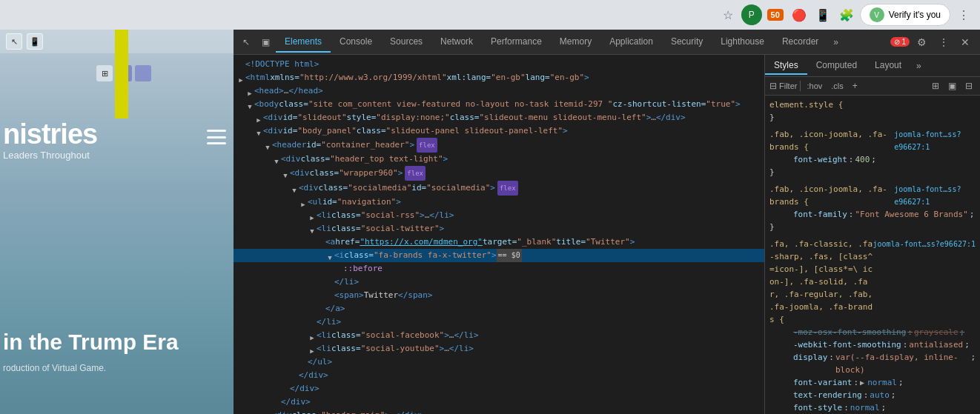 This screenshot has height=414, width=980. I want to click on flex-badge-2: flex, so click(415, 173).